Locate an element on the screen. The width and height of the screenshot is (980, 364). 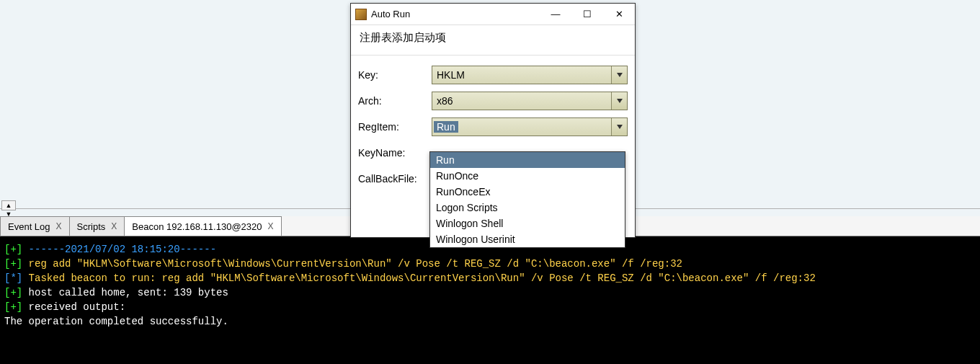
keyname-label: KeyName: is located at coordinates (395, 153).